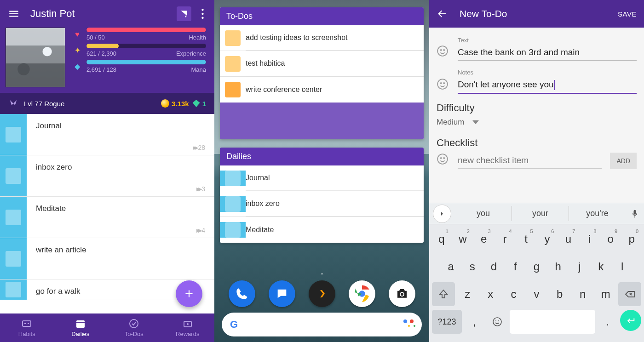  I want to click on key-h: h, so click(558, 267).